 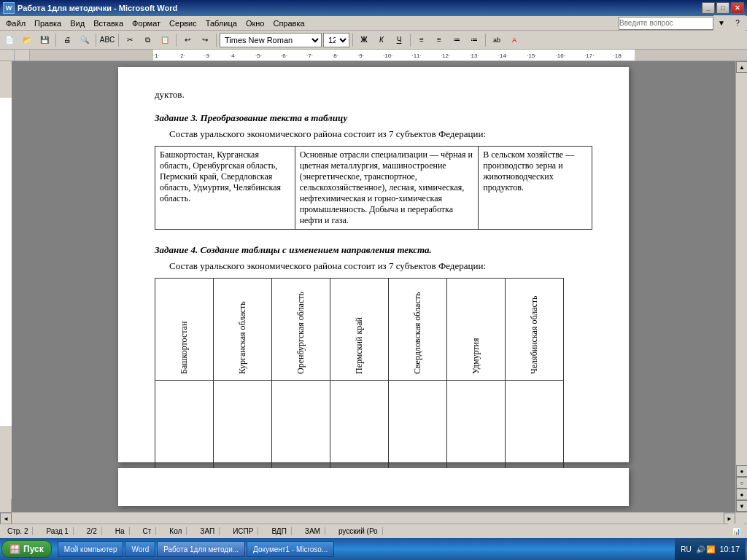 What do you see at coordinates (399, 40) in the screenshot?
I see `underline-button: Ч` at bounding box center [399, 40].